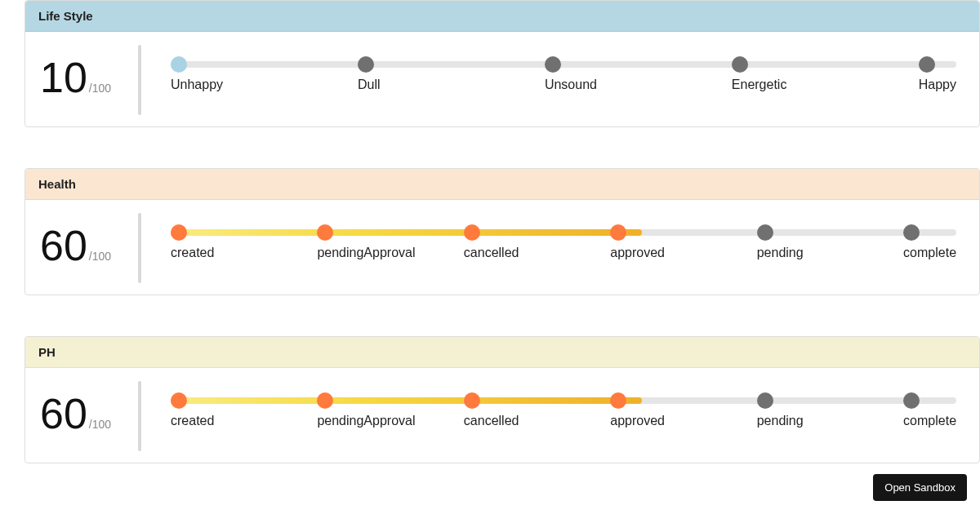 Image resolution: width=980 pixels, height=514 pixels. I want to click on steps-row: UnhappyDullUnsoundEnergeticHappy, so click(564, 74).